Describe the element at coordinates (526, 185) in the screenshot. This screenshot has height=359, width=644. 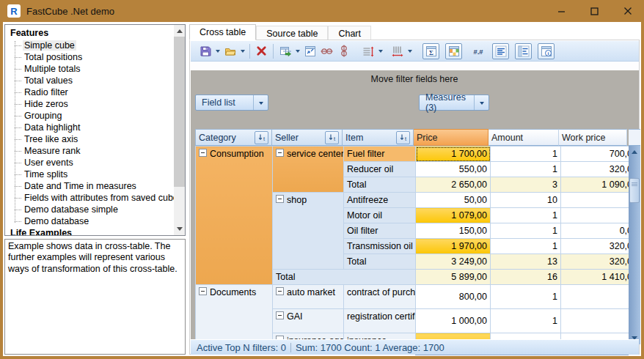
I see `cell-amount-total: 3` at that location.